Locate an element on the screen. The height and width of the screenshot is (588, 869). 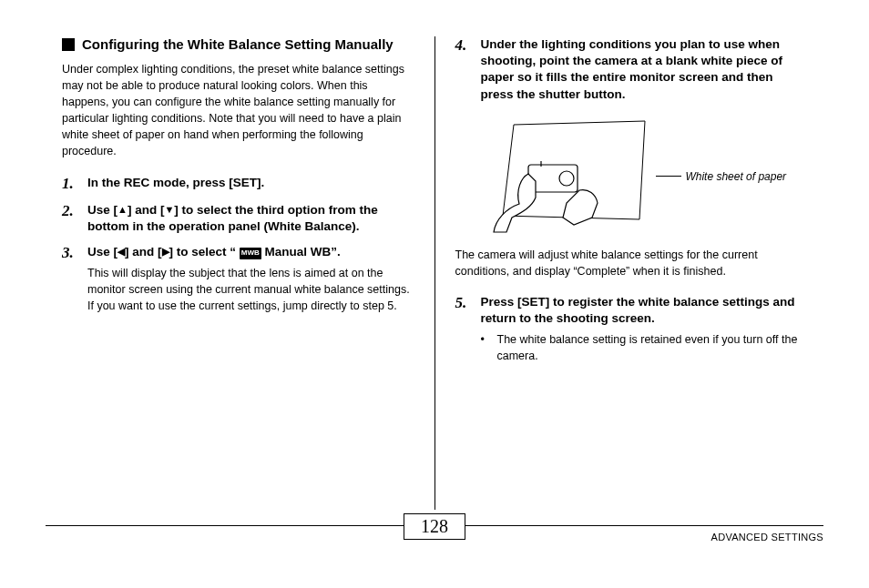
step-title: Under the lighting conditions you plan t… is located at coordinates (645, 69).